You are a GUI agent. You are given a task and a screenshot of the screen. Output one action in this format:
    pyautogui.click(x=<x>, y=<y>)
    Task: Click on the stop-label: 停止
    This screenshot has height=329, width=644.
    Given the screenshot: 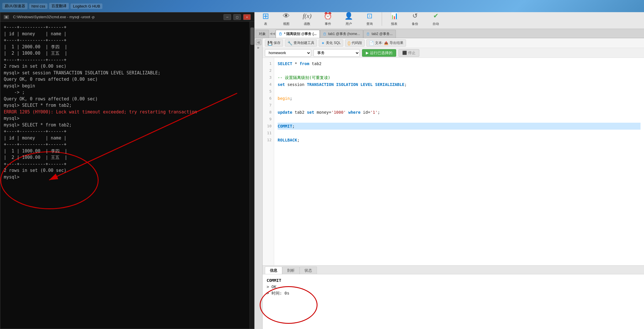 What is the action you would take?
    pyautogui.click(x=412, y=53)
    